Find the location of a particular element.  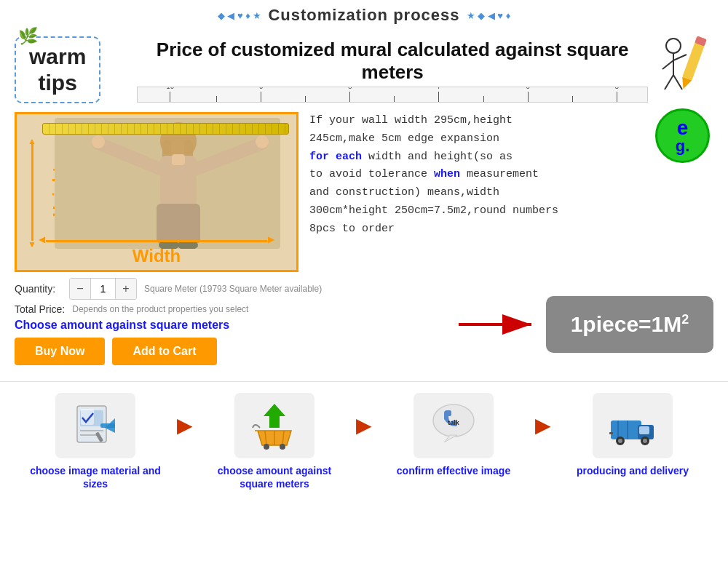

tape-measure is located at coordinates (166, 129).